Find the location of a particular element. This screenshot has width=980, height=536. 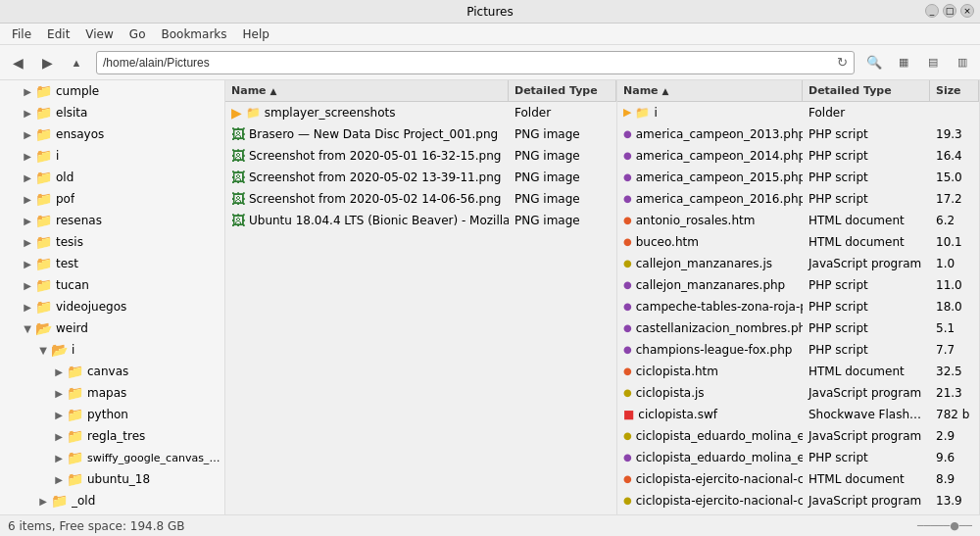

back-button: ◀ is located at coordinates (18, 63).